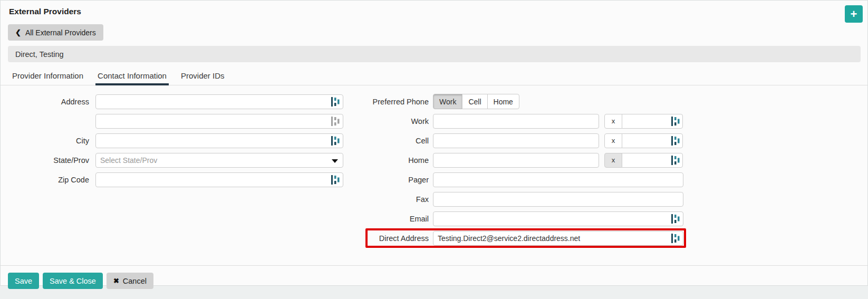  Describe the element at coordinates (854, 14) in the screenshot. I see `add-provider-button: +` at that location.